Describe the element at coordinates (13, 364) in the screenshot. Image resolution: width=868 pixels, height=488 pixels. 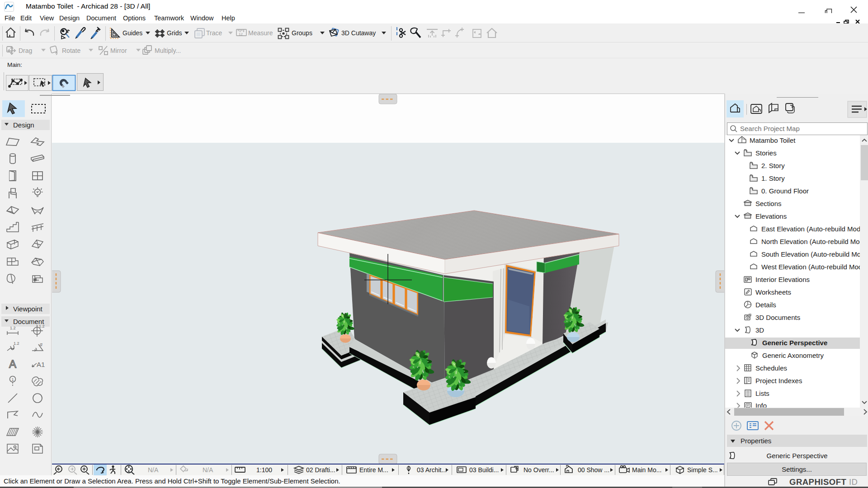
I see `svg-text: A` at that location.